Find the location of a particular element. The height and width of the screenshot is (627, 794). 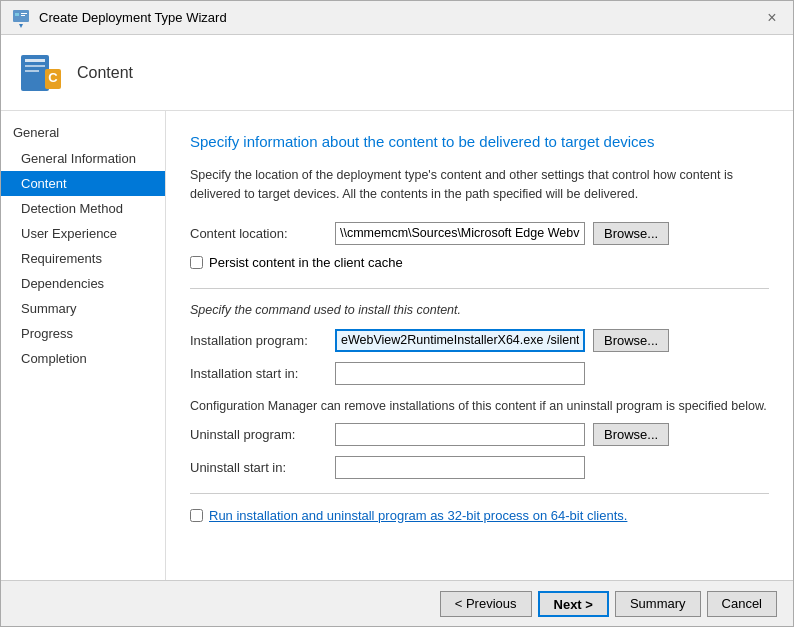

sidebar-item-content: Content is located at coordinates (83, 184).